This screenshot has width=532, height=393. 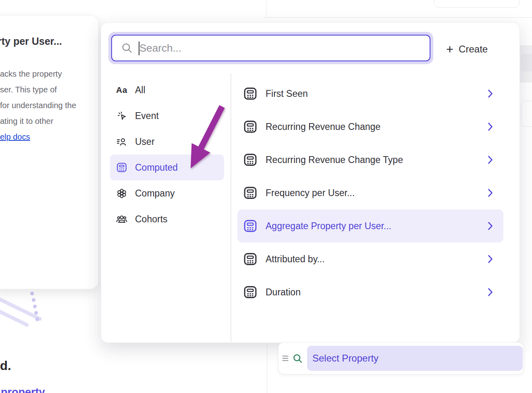 What do you see at coordinates (370, 226) in the screenshot?
I see `property-item-aggregate-property-per-user: Aggregate Property per User...` at bounding box center [370, 226].